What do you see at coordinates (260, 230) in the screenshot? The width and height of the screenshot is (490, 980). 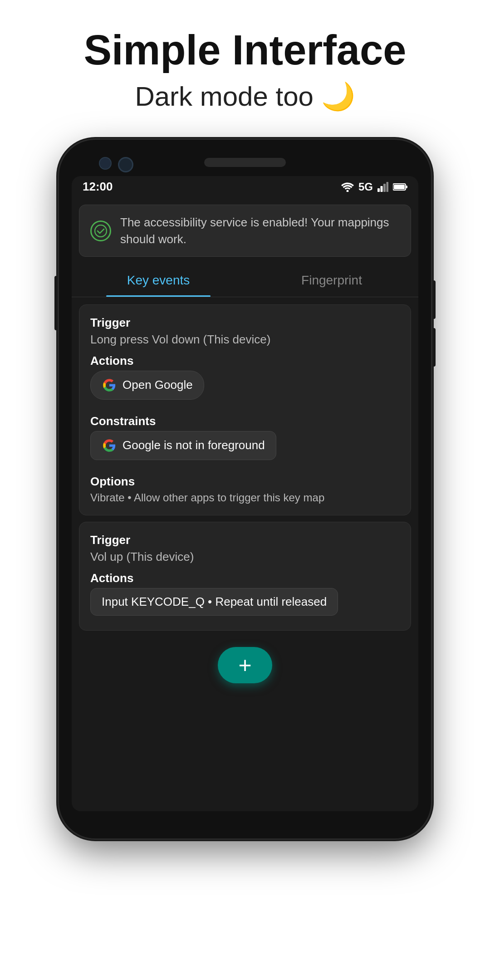 I see `banner-text: The accessibility service is enabled! Yo…` at bounding box center [260, 230].